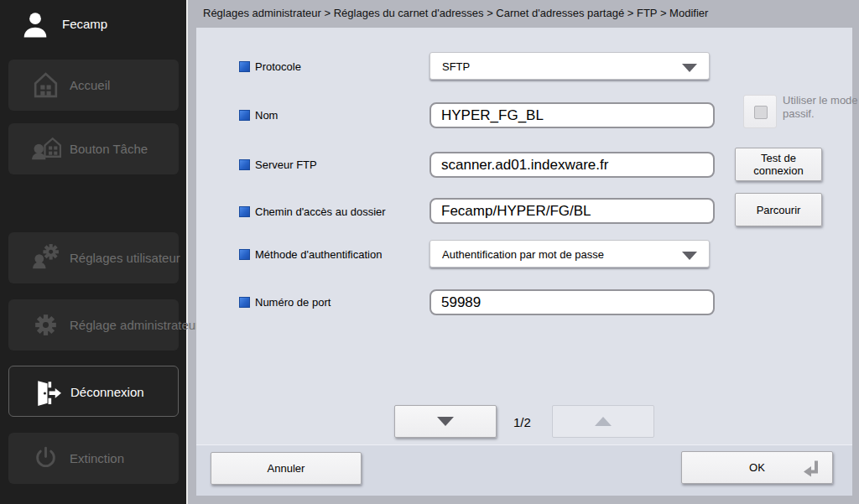 This screenshot has width=859, height=504. What do you see at coordinates (572, 211) in the screenshot?
I see `folder-path-input` at bounding box center [572, 211].